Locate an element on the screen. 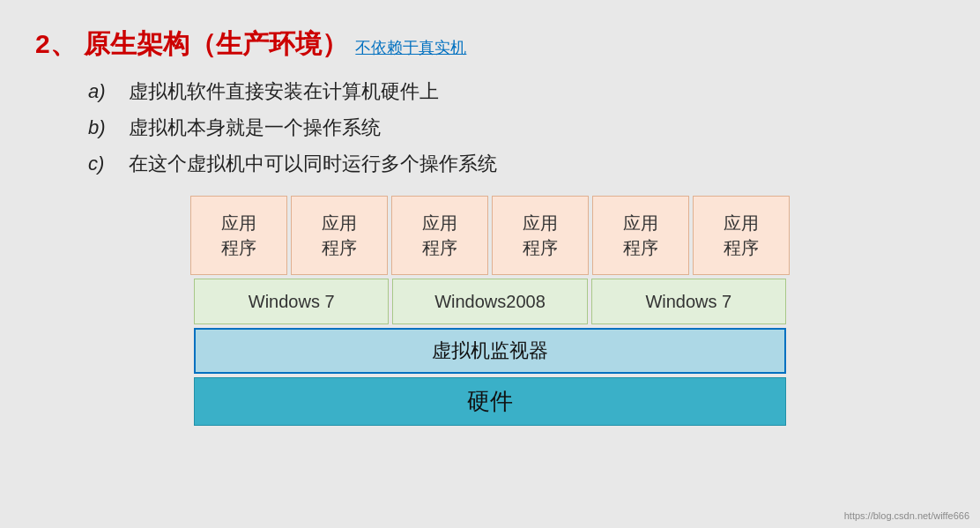 Image resolution: width=980 pixels, height=528 pixels. os-box-win7-right: Windows 7 is located at coordinates (689, 301).